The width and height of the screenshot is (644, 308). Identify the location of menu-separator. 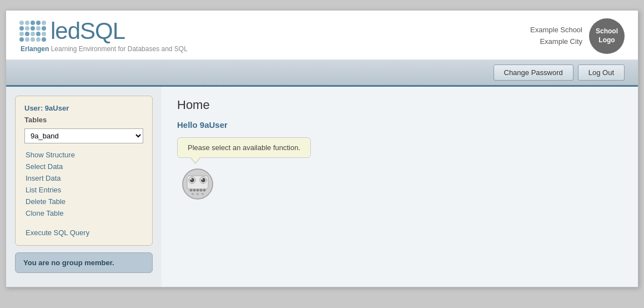
(84, 223).